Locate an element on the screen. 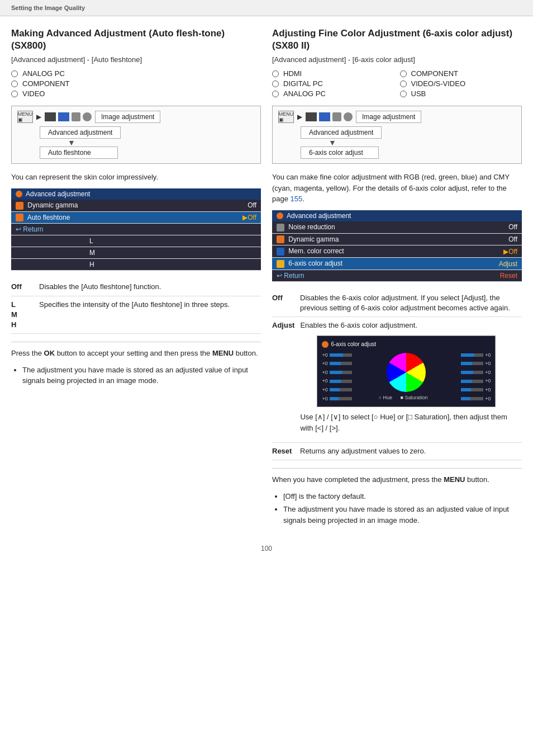 The image size is (533, 756). left-menu-diagram: MENU▣ ▶ Image adjustment Advanced adjust… is located at coordinates (136, 135).